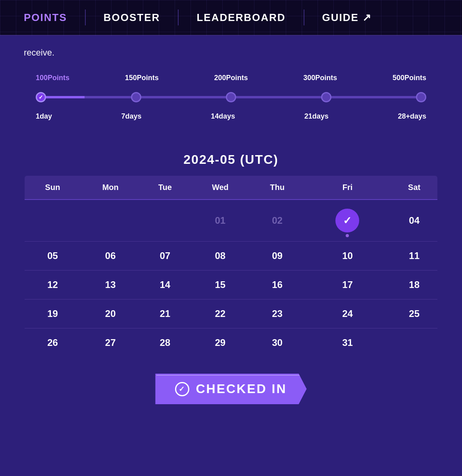 Image resolution: width=462 pixels, height=476 pixels. I want to click on col-tue: Tue, so click(165, 187).